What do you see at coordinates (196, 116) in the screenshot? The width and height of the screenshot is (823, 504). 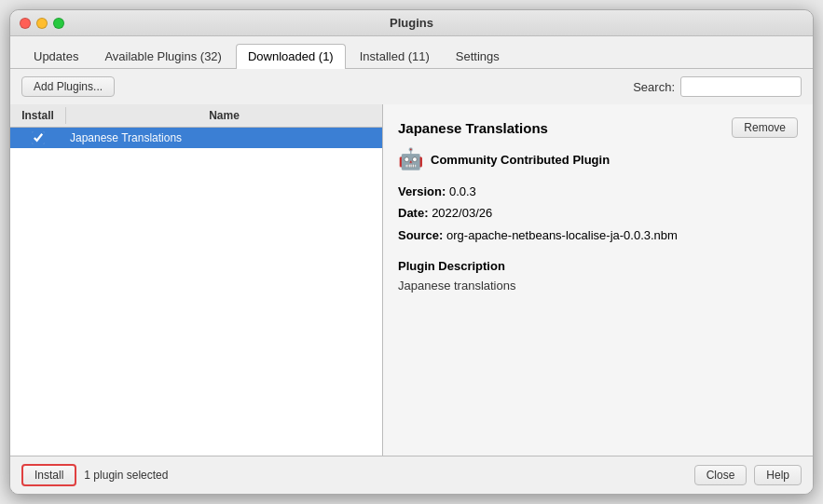 I see `list-header: Install Name` at bounding box center [196, 116].